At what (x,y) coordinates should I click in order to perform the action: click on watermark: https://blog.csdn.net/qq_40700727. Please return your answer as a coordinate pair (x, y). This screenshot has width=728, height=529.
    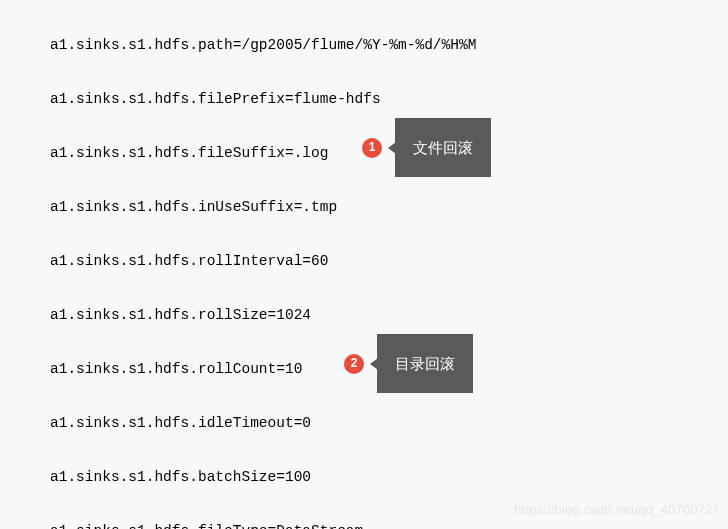
    Looking at the image, I should click on (617, 510).